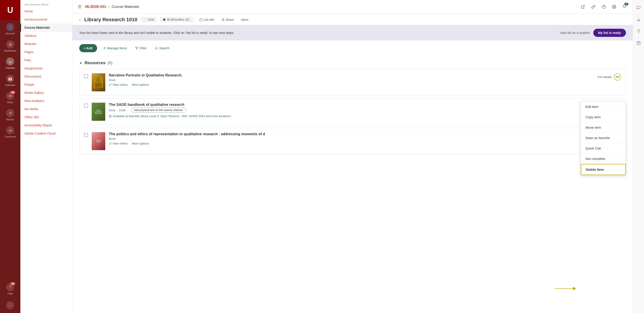 This screenshot has height=313, width=644. I want to click on external-link-icon, so click(583, 7).